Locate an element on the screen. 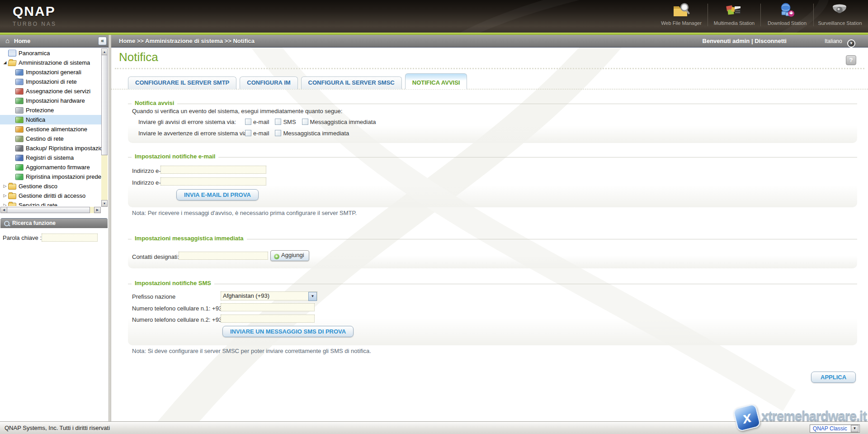 This screenshot has height=434, width=868. session-area: Benvenuti admin | Disconnetti is located at coordinates (745, 41).